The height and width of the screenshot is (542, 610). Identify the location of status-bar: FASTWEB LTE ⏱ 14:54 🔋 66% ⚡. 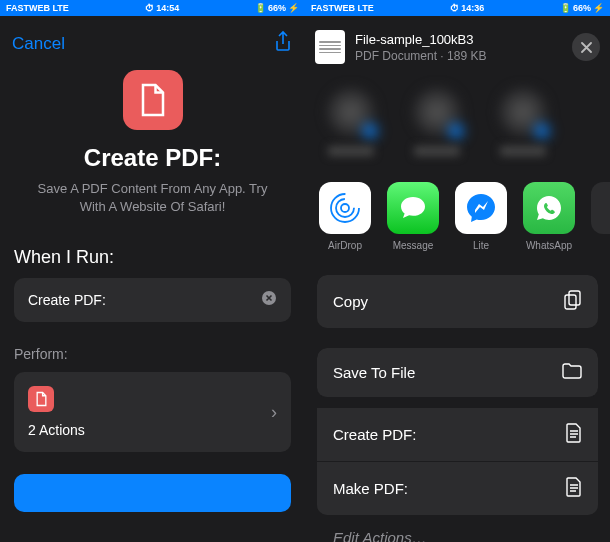
(152, 8).